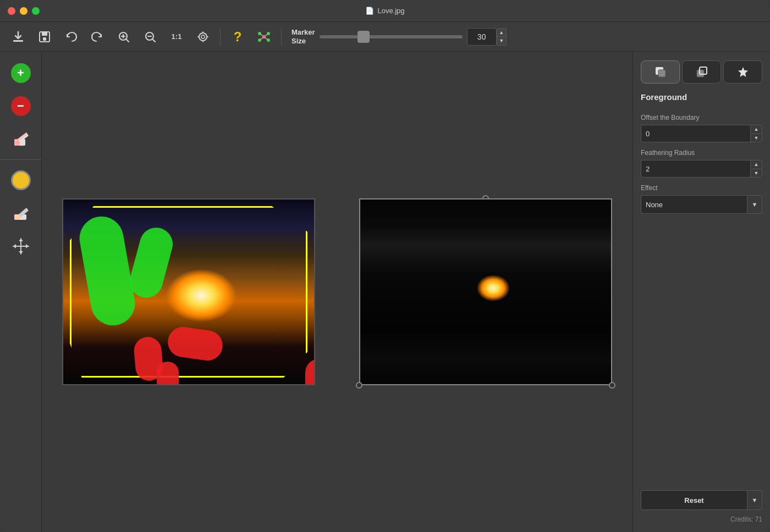 This screenshot has height=532, width=770. I want to click on reset-button: Reset, so click(694, 500).